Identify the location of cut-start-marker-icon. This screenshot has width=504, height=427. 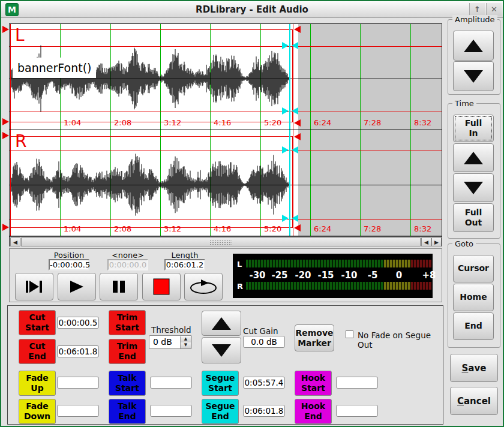
(6, 29).